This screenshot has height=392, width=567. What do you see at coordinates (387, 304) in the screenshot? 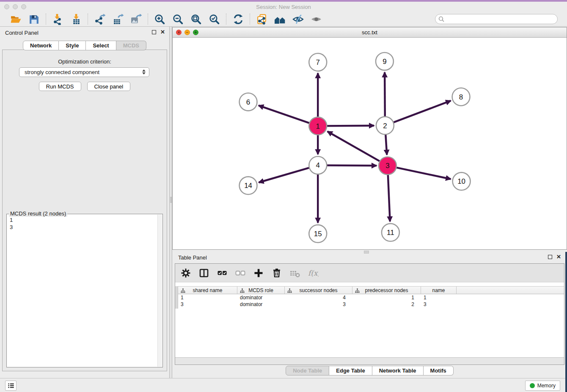
I see `table-cell: 2` at bounding box center [387, 304].